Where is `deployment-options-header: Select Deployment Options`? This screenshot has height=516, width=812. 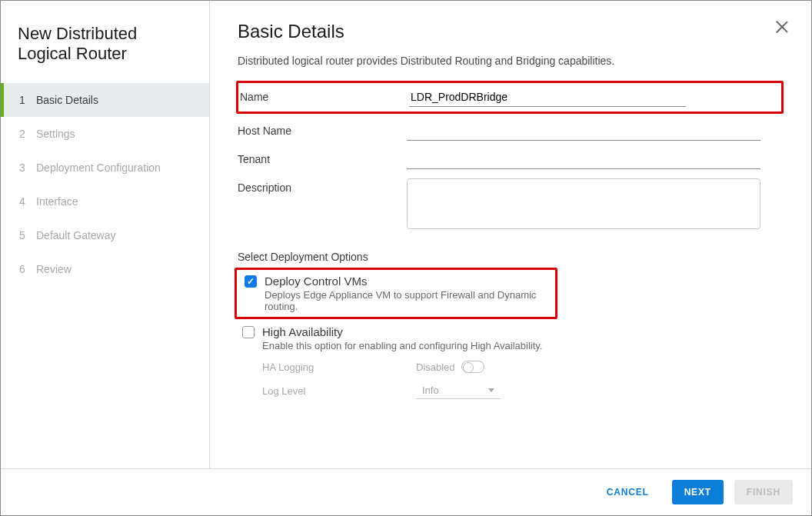
deployment-options-header: Select Deployment Options is located at coordinates (511, 257).